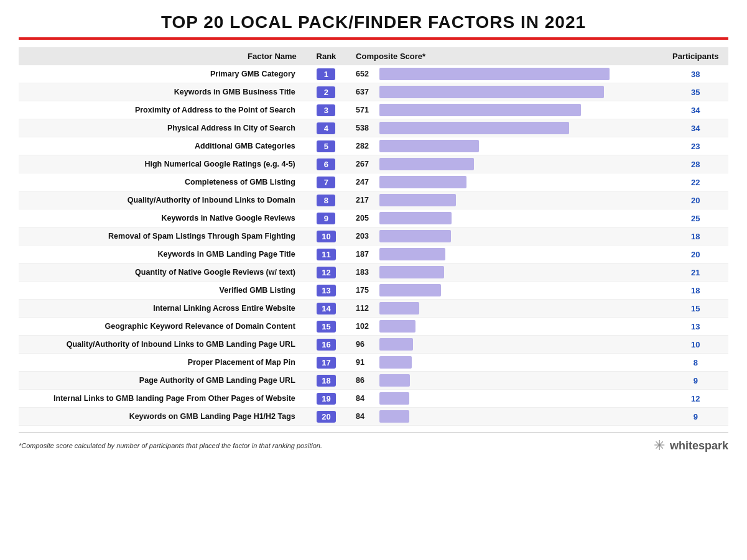 The width and height of the screenshot is (747, 560). Describe the element at coordinates (326, 272) in the screenshot. I see `rank-badge: 12` at that location.